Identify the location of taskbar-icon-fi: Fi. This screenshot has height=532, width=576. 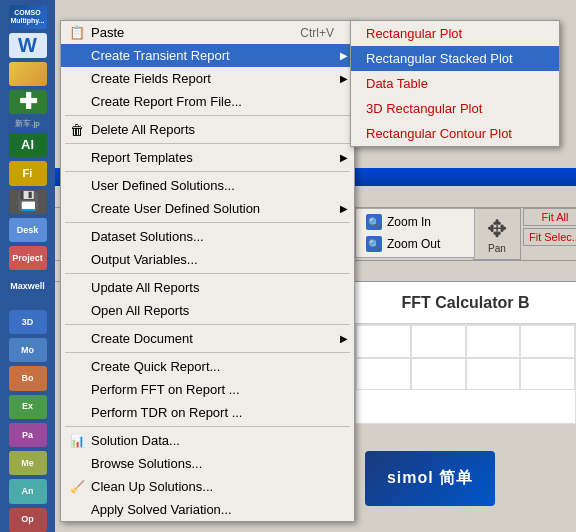
(28, 173).